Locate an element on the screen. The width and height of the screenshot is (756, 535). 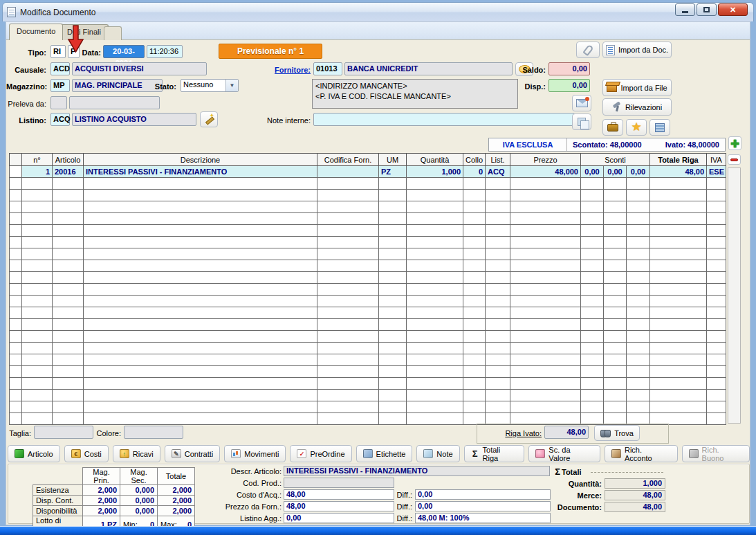
rich-buono-button: Rich. Buono is located at coordinates (716, 454).